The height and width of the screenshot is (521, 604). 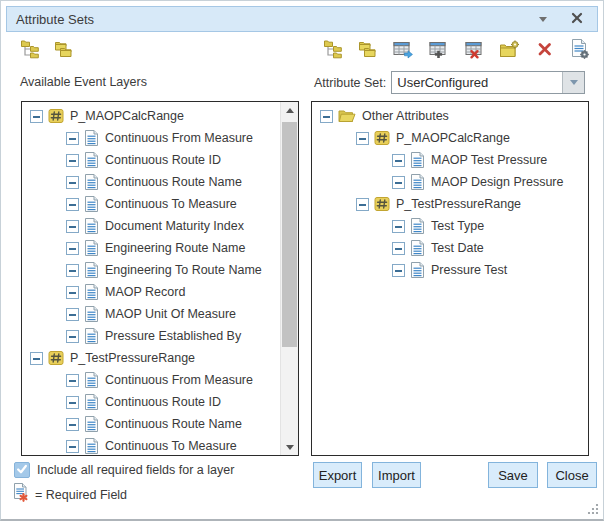 What do you see at coordinates (488, 82) in the screenshot?
I see `attribute-set-combobox: UserConfigured` at bounding box center [488, 82].